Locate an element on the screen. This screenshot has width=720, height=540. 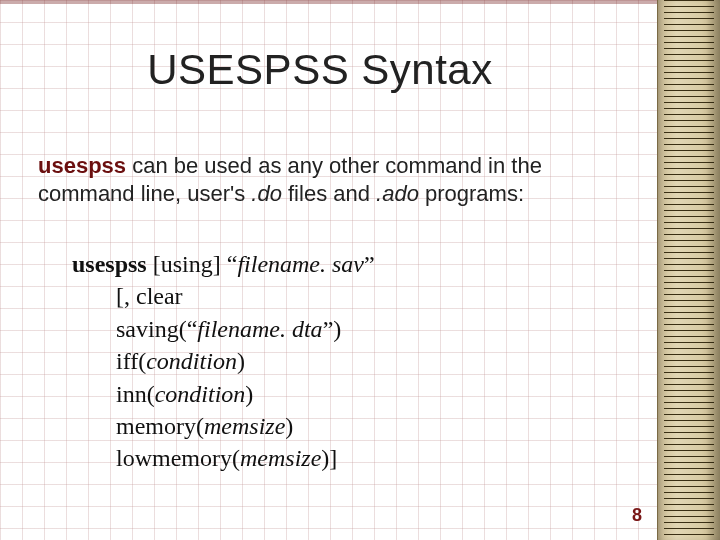
syntax-text: [, clear is located at coordinates (150, 296).